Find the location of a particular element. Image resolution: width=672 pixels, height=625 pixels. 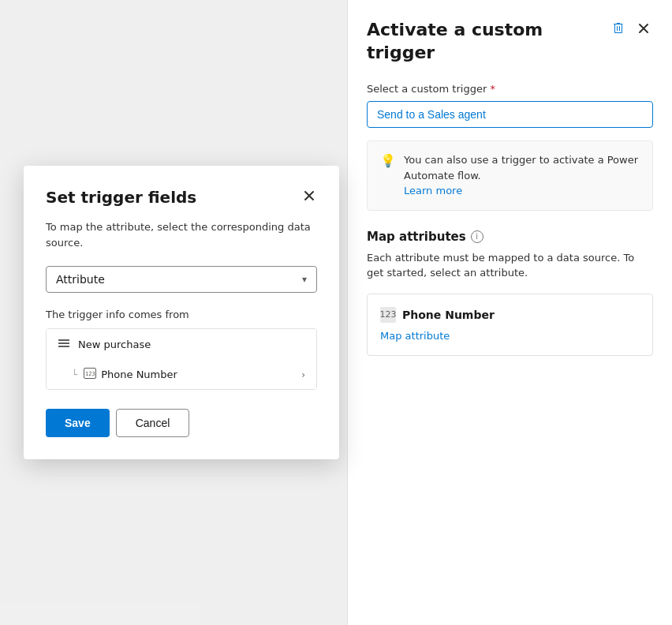

tree-line-icon: └ is located at coordinates (74, 375).